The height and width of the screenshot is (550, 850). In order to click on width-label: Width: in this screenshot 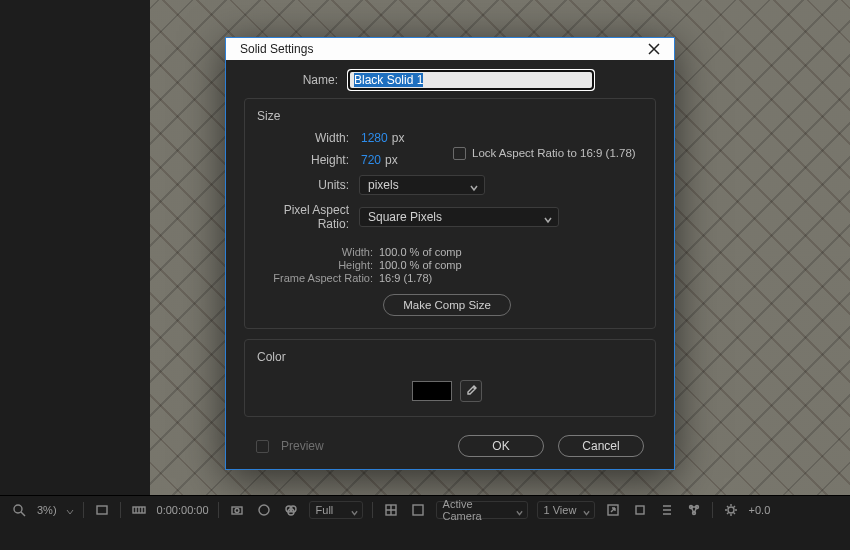, I will do `click(305, 138)`.